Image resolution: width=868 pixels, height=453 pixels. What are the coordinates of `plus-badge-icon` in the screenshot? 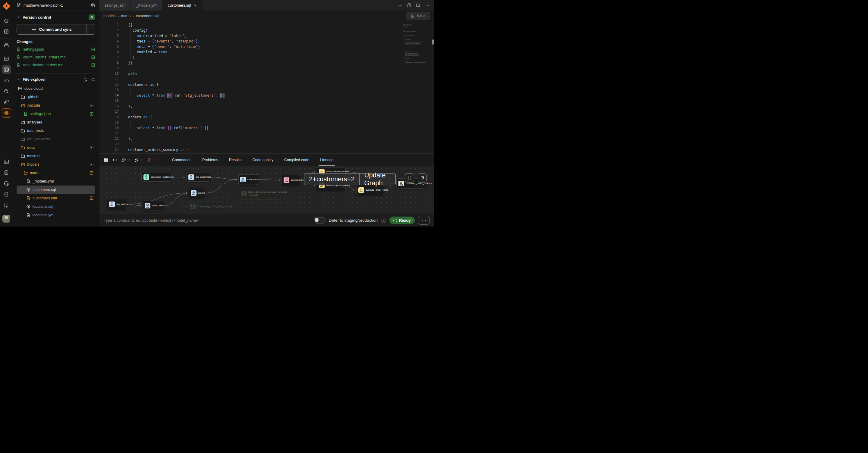 It's located at (92, 114).